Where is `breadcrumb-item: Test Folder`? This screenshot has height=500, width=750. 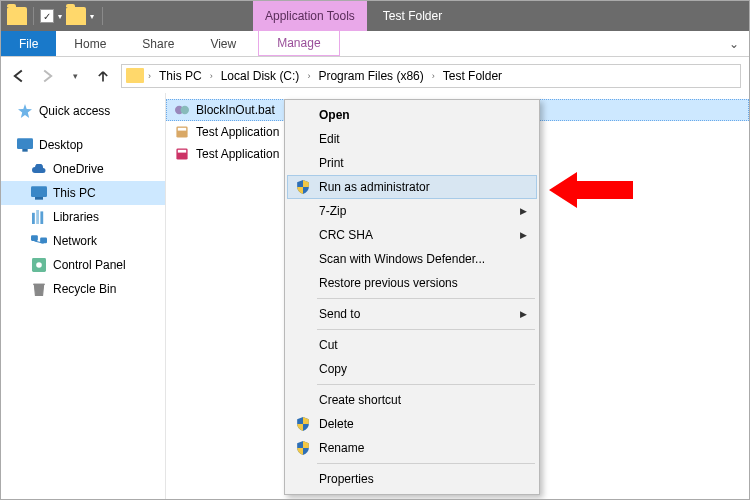 breadcrumb-item: Test Folder is located at coordinates (472, 76).